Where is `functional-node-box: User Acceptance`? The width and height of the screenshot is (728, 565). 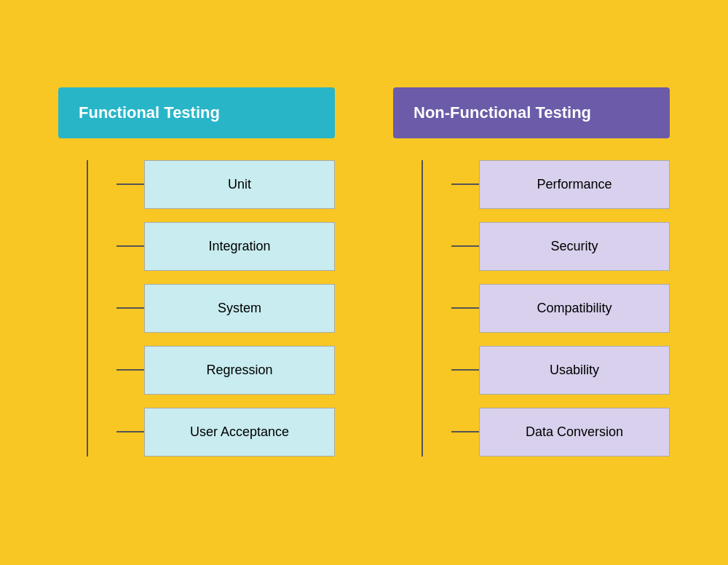 functional-node-box: User Acceptance is located at coordinates (240, 432).